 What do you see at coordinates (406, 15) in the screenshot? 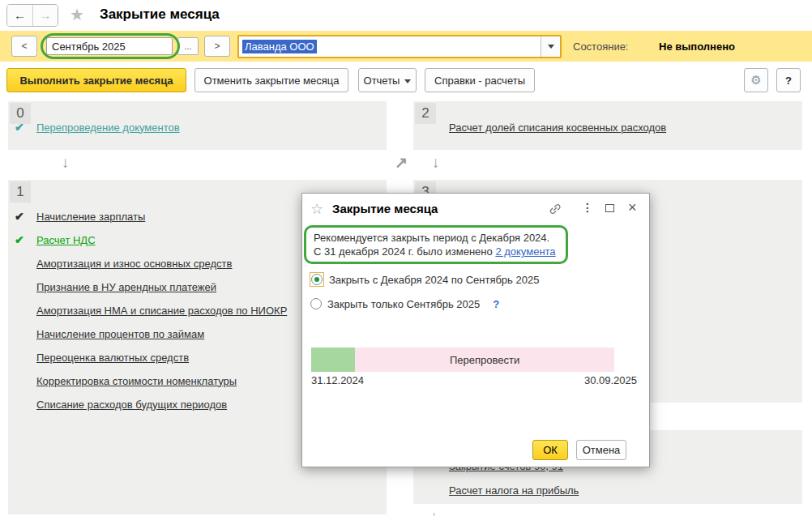
I see `window-header: ← → ★ Закрытие месяца` at bounding box center [406, 15].